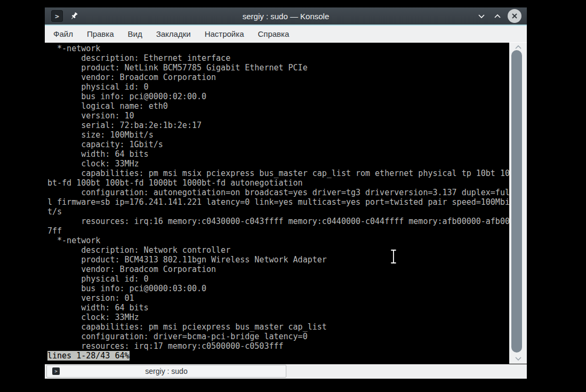  Describe the element at coordinates (278, 337) in the screenshot. I see `terminal-line: configuration: driver=bcma-pci-bridge la…` at that location.